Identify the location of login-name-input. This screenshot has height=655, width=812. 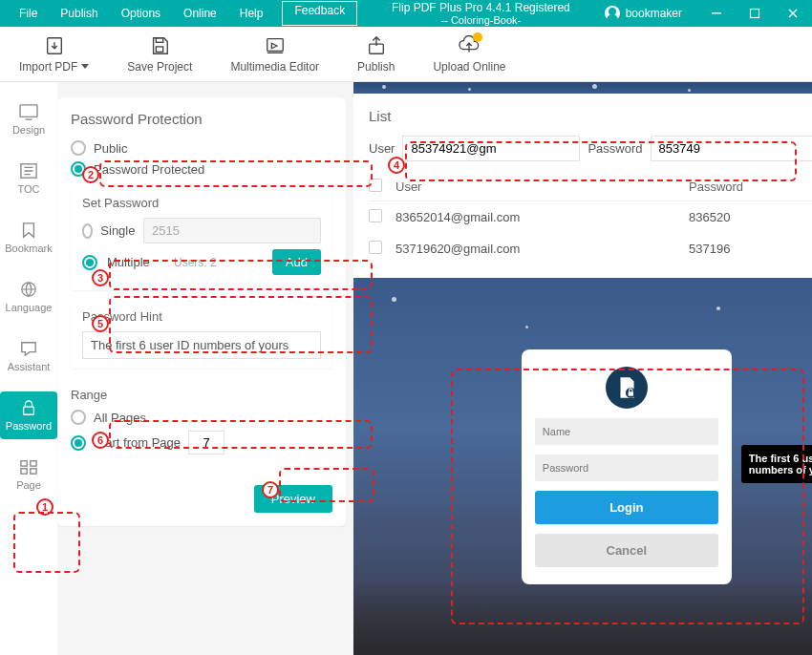
(627, 432).